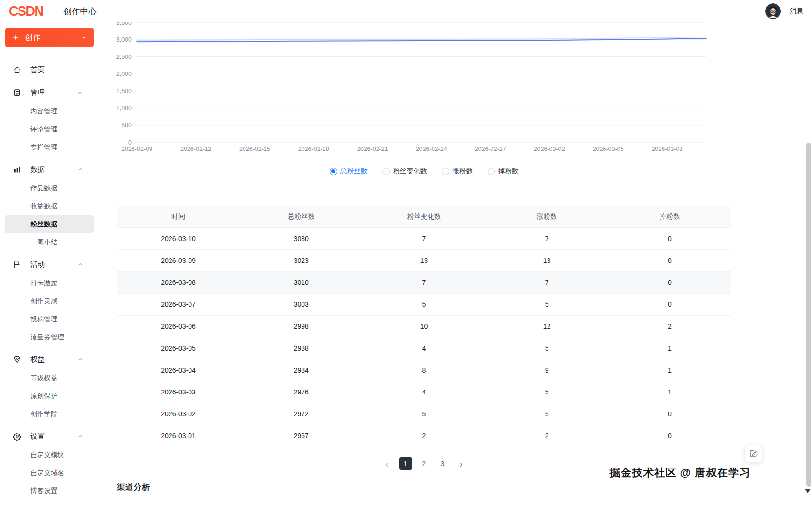 This screenshot has height=524, width=812. What do you see at coordinates (301, 304) in the screenshot?
I see `table-cell: 3003` at bounding box center [301, 304].